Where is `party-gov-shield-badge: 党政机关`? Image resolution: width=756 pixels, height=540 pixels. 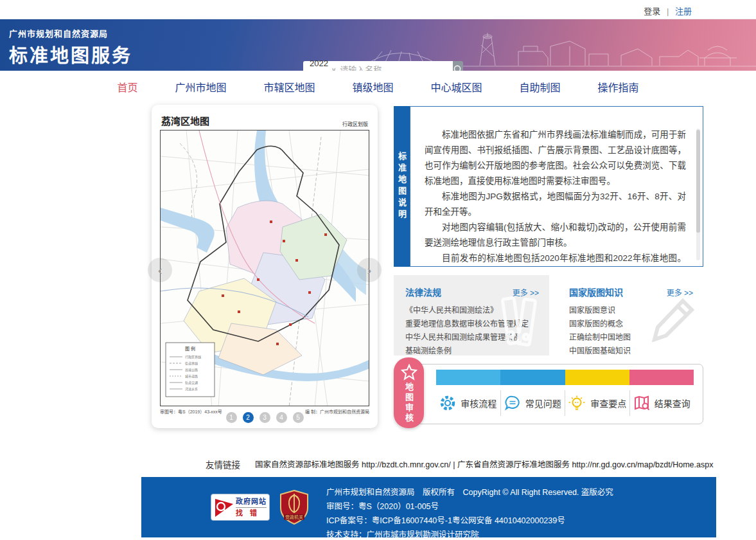
party-gov-shield-badge: 党政机关 is located at coordinates (294, 507).